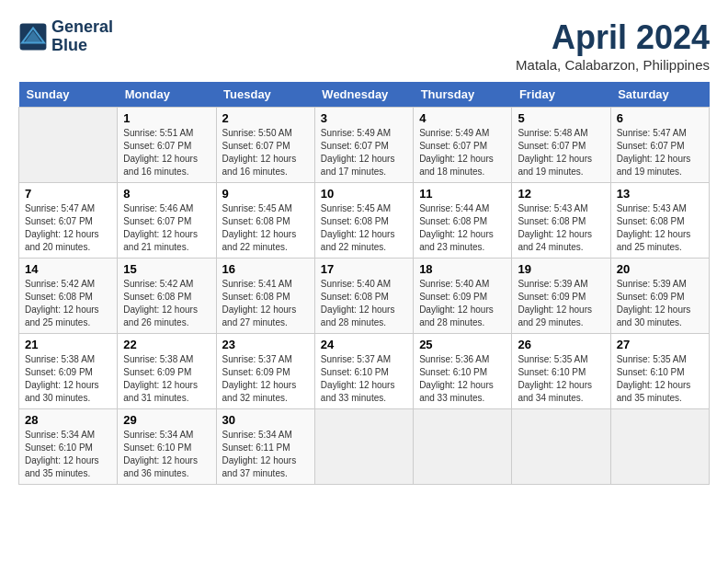 This screenshot has height=563, width=728. Describe the element at coordinates (68, 344) in the screenshot. I see `day-number: 21` at that location.